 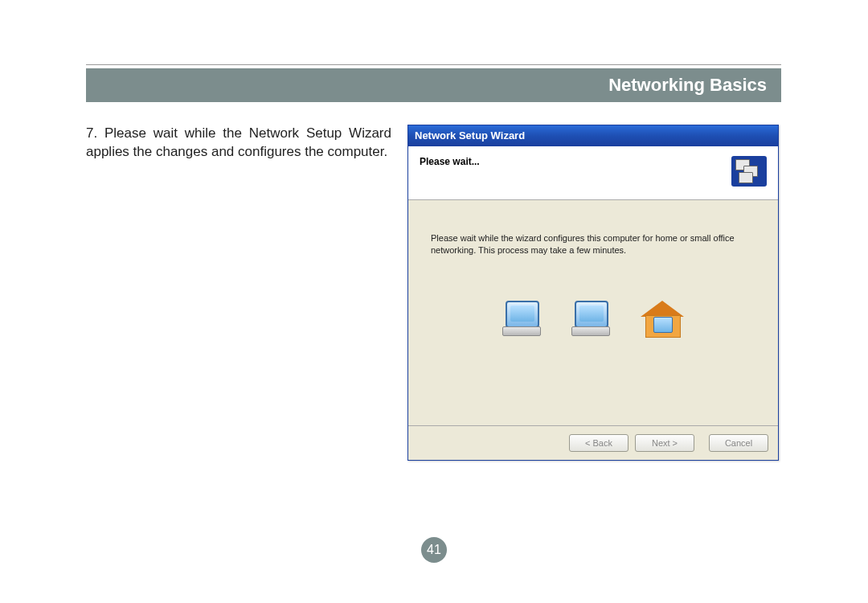 What do you see at coordinates (239, 143) in the screenshot?
I see `instruction-text: 7. Please wait while the Network Setup W…` at bounding box center [239, 143].